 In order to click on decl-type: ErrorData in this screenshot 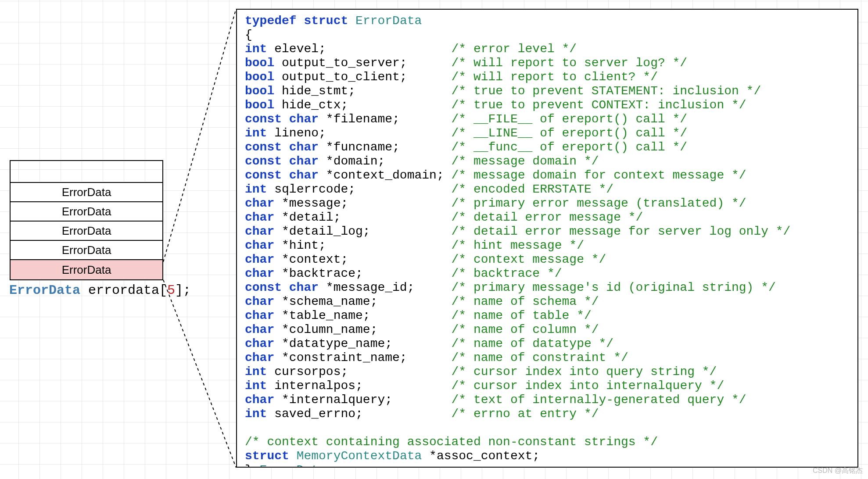, I will do `click(45, 290)`.